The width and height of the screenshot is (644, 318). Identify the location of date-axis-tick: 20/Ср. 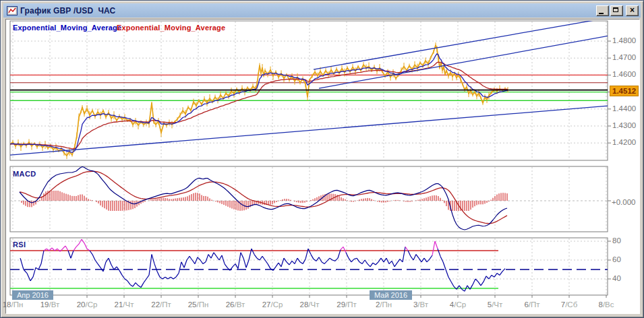
(87, 305).